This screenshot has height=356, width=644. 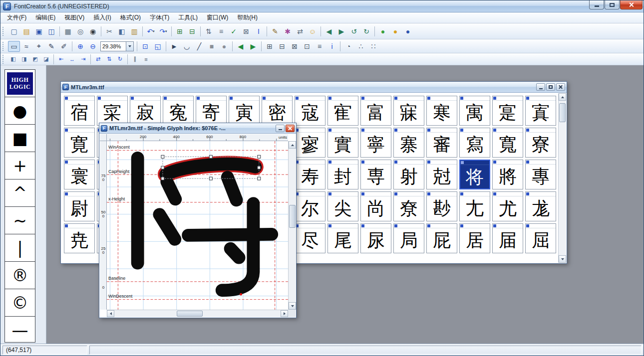 What do you see at coordinates (376, 143) in the screenshot?
I see `glyph-cell: 寧` at bounding box center [376, 143].